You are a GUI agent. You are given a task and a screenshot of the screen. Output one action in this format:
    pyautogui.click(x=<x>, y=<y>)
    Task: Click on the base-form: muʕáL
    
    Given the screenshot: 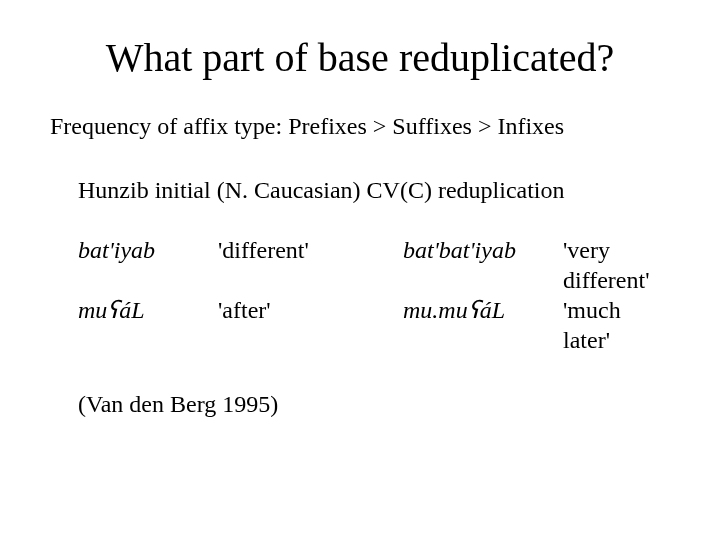 What is the action you would take?
    pyautogui.click(x=148, y=325)
    